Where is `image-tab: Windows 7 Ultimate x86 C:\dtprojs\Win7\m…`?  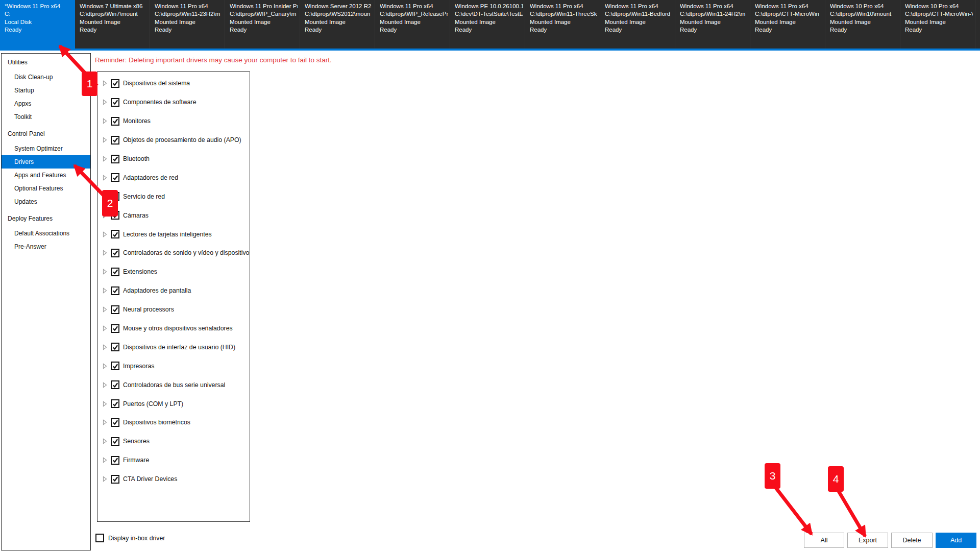 image-tab: Windows 7 Ultimate x86 C:\dtprojs\Win7\m… is located at coordinates (112, 25).